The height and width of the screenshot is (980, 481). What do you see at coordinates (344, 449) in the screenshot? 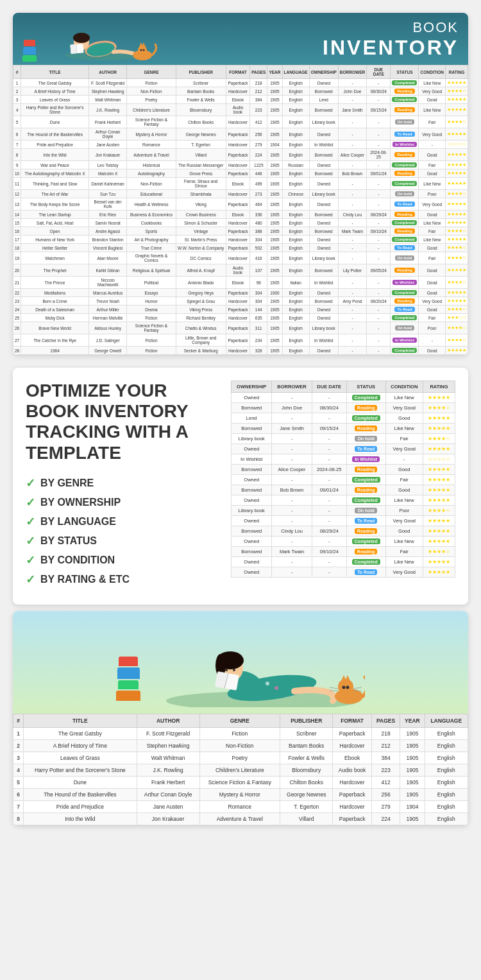
I see `table-row: Owned--To ReadVery Good★★★★★` at bounding box center [344, 449].